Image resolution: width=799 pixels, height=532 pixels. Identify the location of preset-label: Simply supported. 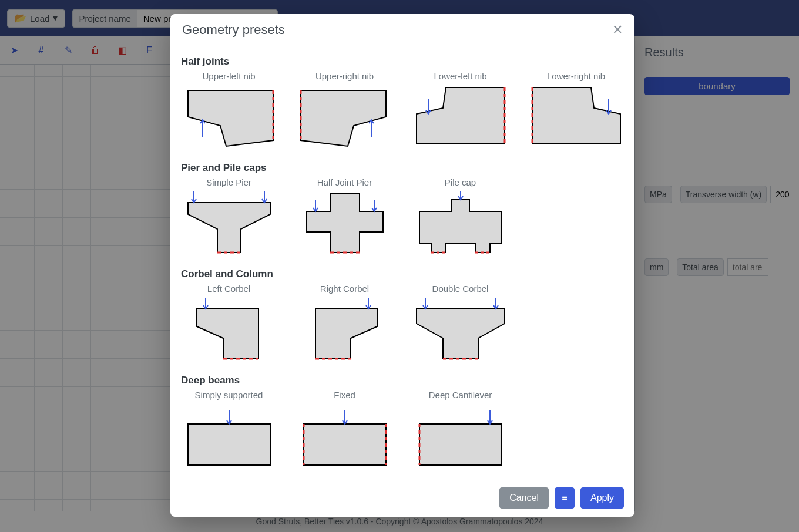
(229, 395).